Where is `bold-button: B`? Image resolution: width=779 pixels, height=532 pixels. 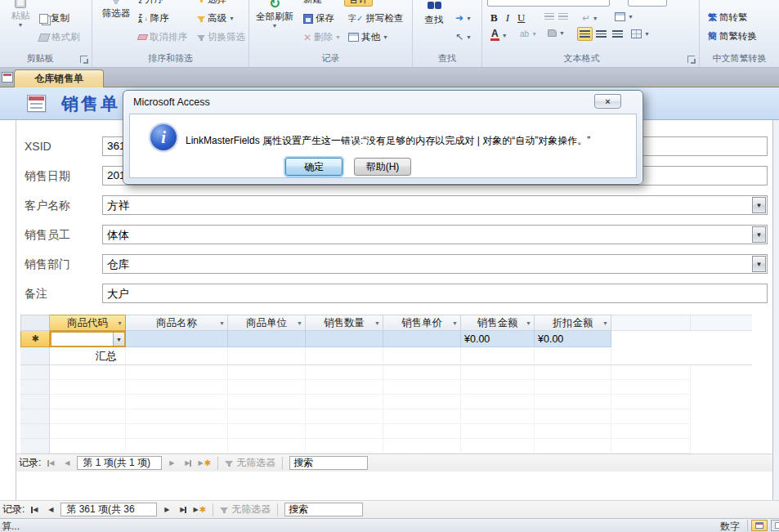 bold-button: B is located at coordinates (494, 18).